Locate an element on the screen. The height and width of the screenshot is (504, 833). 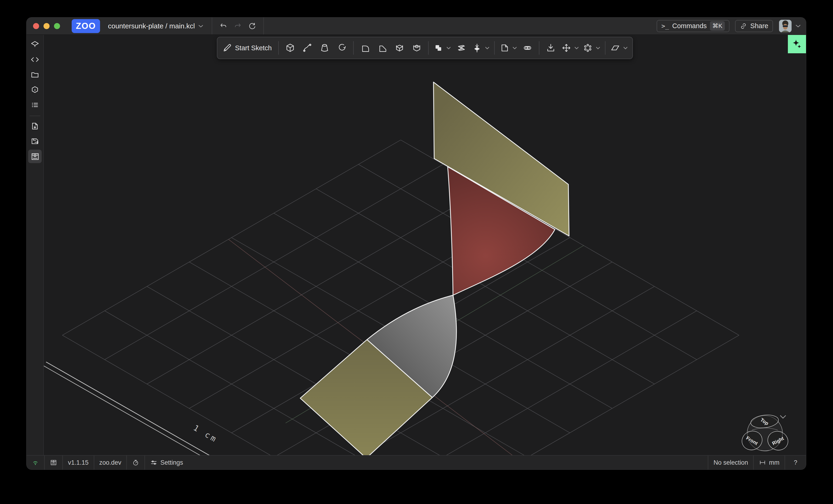
helix-button is located at coordinates (527, 48).